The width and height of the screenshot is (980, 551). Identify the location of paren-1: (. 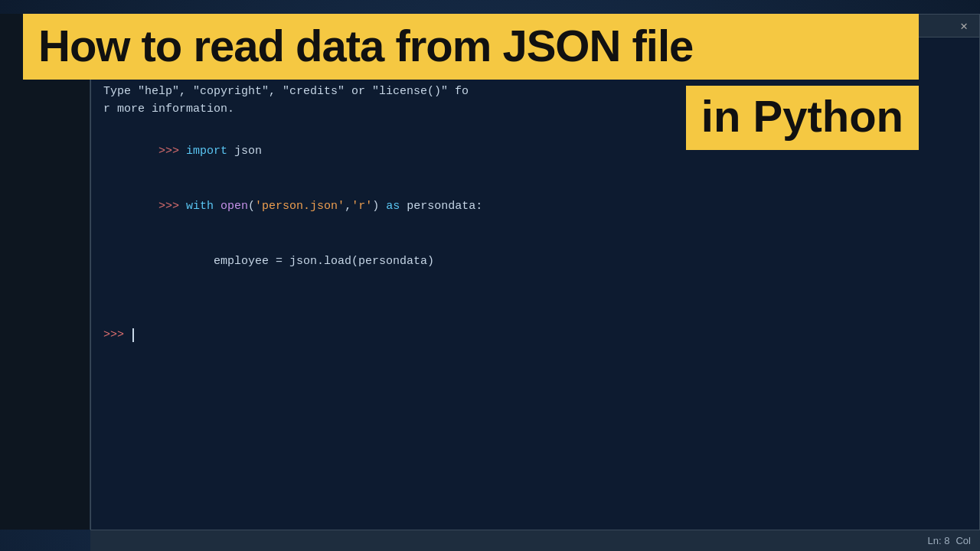
(251, 207).